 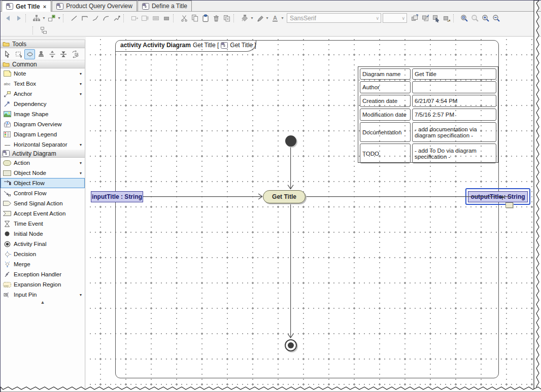 I want to click on palette-item-diagram-legend: Diagram Legend, so click(x=43, y=134).